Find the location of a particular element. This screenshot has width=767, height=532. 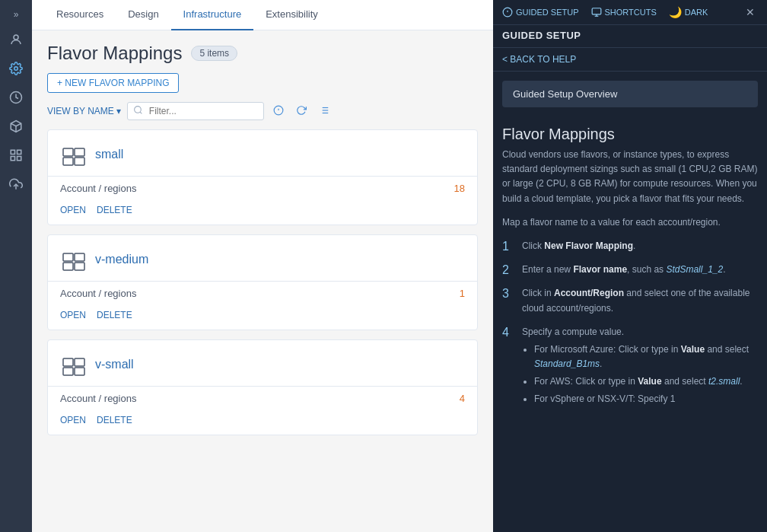

page-title: Flavor Mappings is located at coordinates (114, 53).